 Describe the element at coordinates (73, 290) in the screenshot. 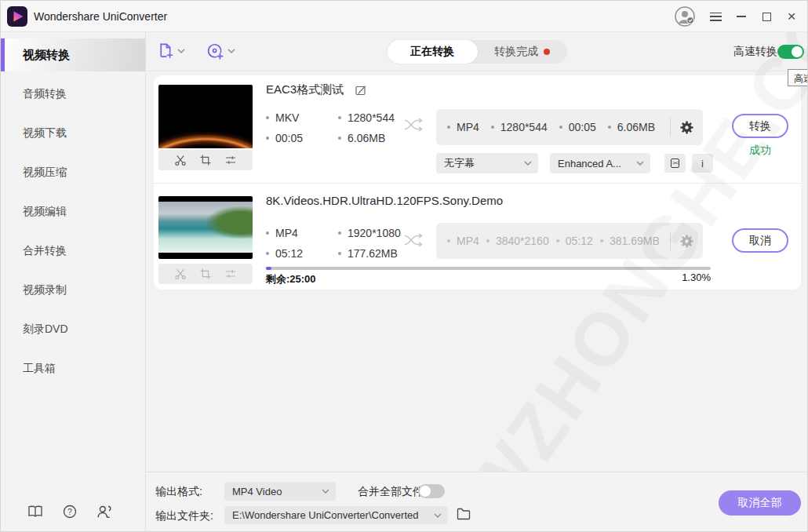

I see `sidebar-item-screen-record: 视频录制` at that location.